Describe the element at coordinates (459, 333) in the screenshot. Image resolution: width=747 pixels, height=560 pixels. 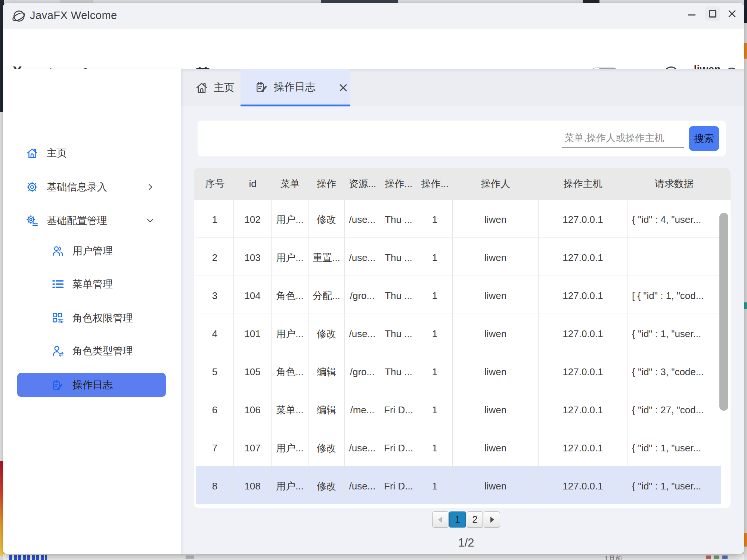
I see `table-row: 4101用户...修改/use...Thu ...1liwen127.0.0.1…` at that location.